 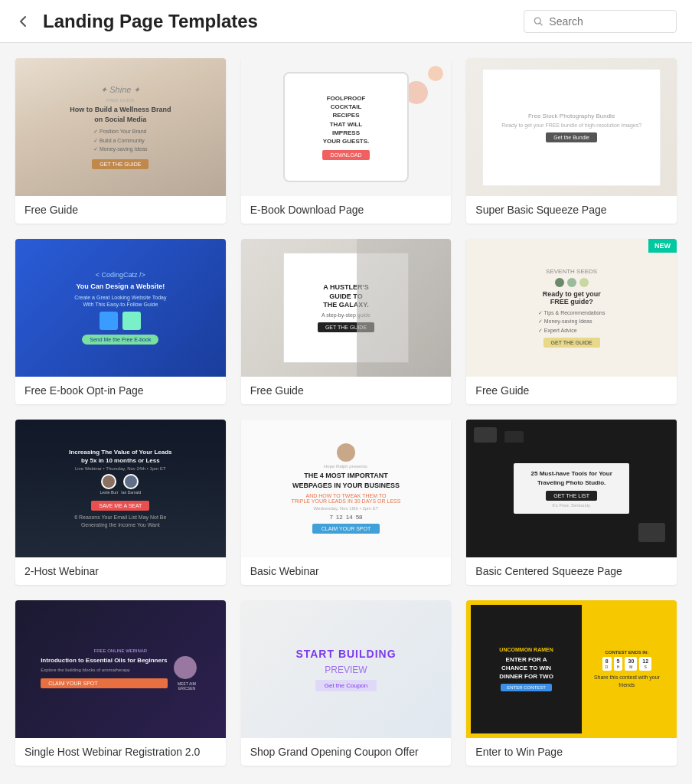 What do you see at coordinates (346, 141) in the screenshot?
I see `template-card: FOOLPROOFCOCKTAILRECIPESTHAT WILLIMPRESS…` at bounding box center [346, 141].